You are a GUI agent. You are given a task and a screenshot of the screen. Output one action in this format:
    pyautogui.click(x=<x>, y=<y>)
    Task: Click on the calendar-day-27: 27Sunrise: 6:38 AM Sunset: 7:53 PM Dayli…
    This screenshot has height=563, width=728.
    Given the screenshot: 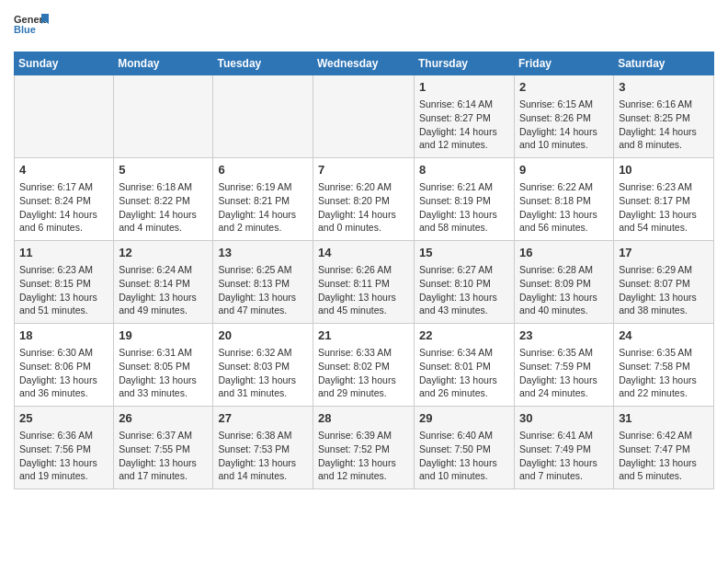 What is the action you would take?
    pyautogui.click(x=263, y=448)
    